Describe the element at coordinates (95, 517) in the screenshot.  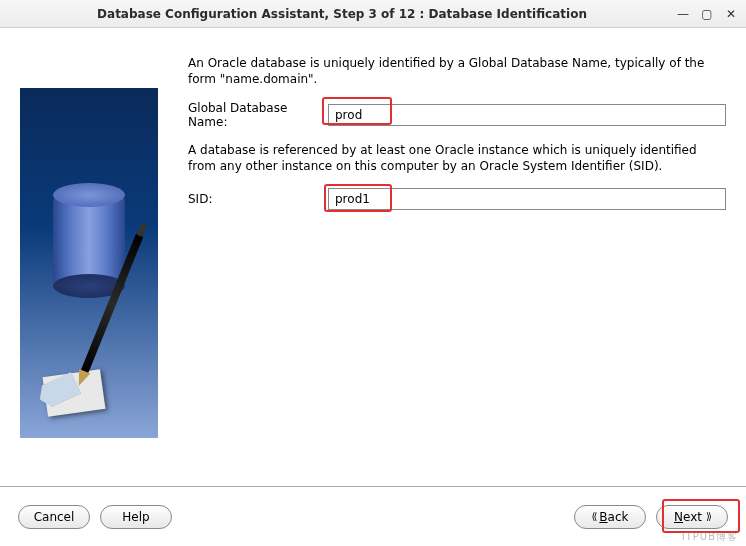
I see `footer-left: Cancel Help` at that location.